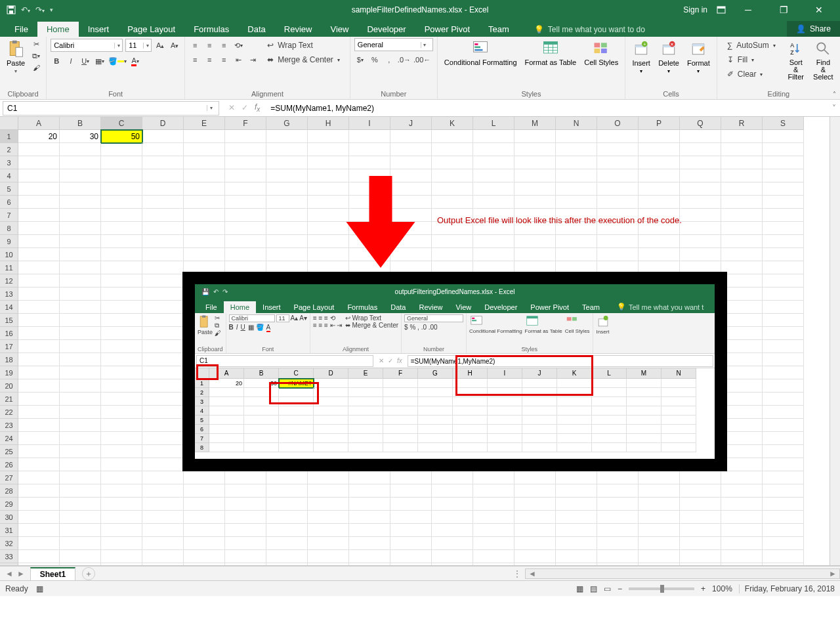  What do you see at coordinates (480, 53) in the screenshot?
I see `conditional-formatting-button: Conditional Formatting` at bounding box center [480, 53].